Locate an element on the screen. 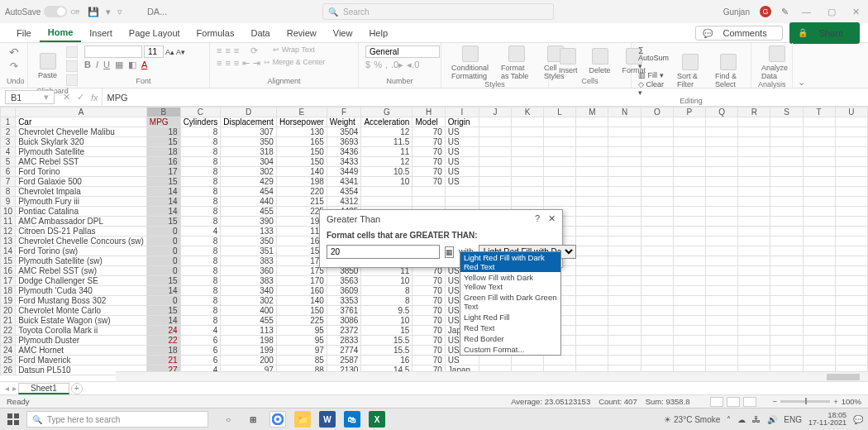  format-option: Red Text is located at coordinates (511, 327).